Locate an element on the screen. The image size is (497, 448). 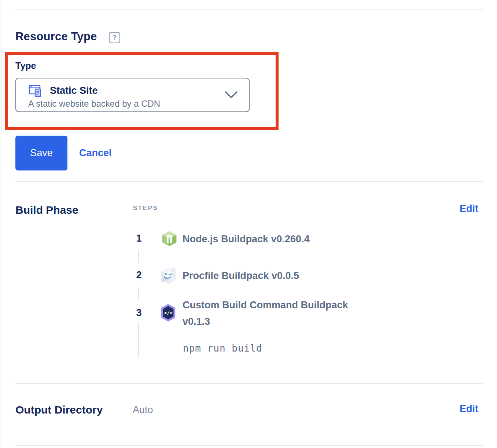
select-description: A static website backed by a CDN is located at coordinates (133, 104).